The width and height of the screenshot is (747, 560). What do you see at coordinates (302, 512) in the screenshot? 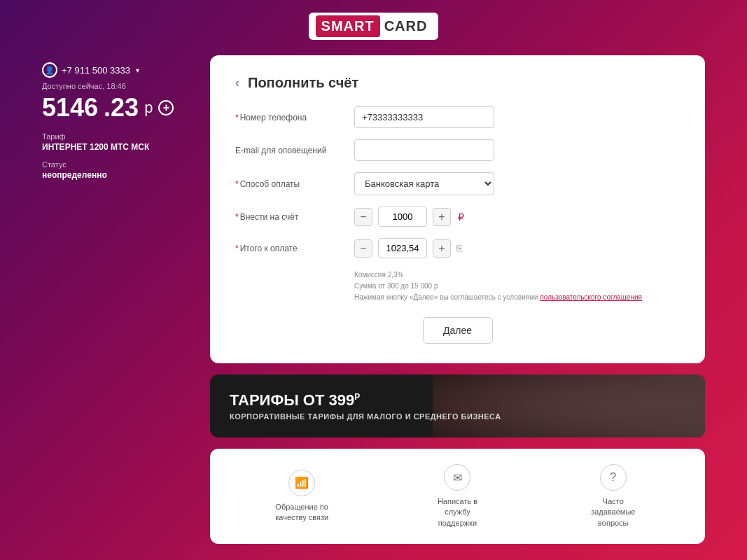
I see `quality-label: Обращение по качеству связи` at bounding box center [302, 512].